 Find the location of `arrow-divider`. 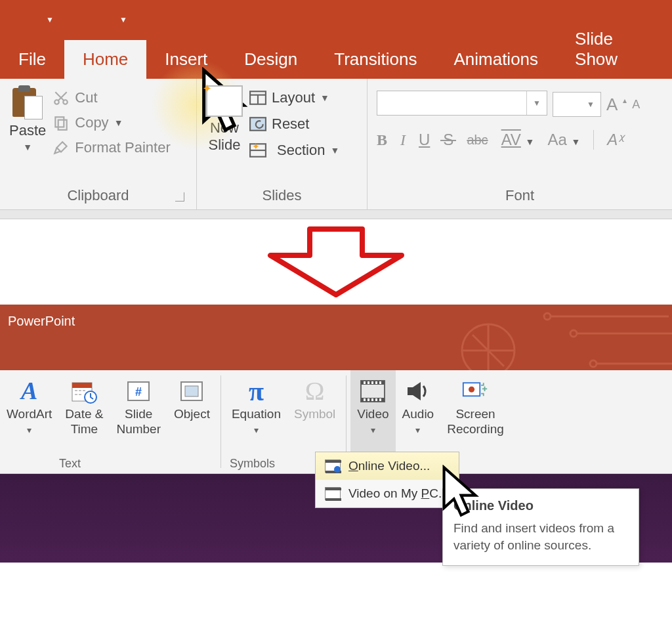

arrow-divider is located at coordinates (336, 262).